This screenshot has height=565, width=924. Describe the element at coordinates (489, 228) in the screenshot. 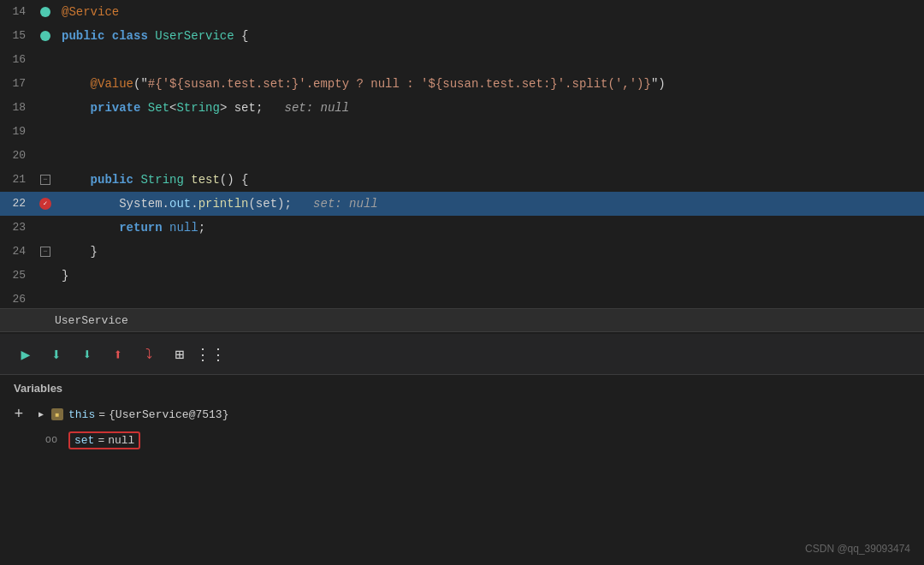

I see `code-content-23: return null;` at that location.